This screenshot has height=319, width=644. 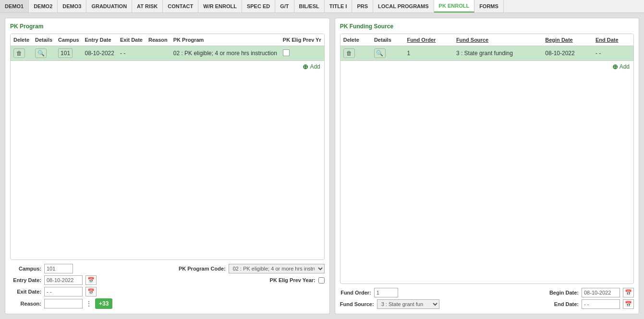 What do you see at coordinates (628, 304) in the screenshot?
I see `calendar-icon-4: 📅` at bounding box center [628, 304].